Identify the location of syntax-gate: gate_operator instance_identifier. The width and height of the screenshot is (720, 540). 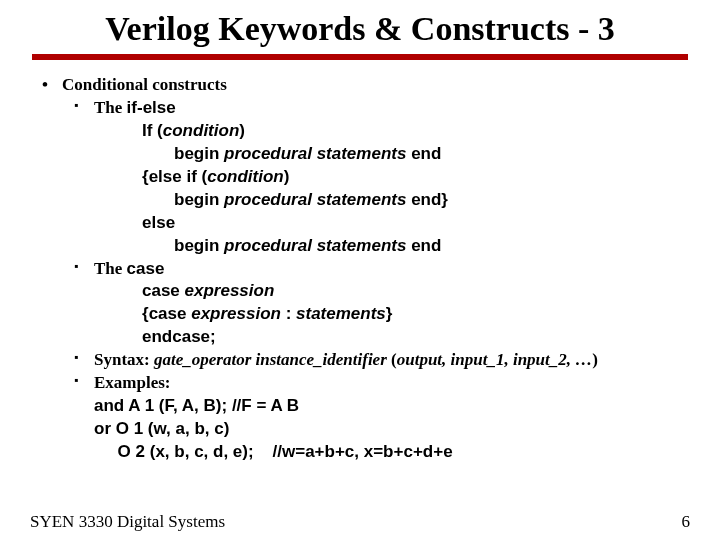
(272, 360).